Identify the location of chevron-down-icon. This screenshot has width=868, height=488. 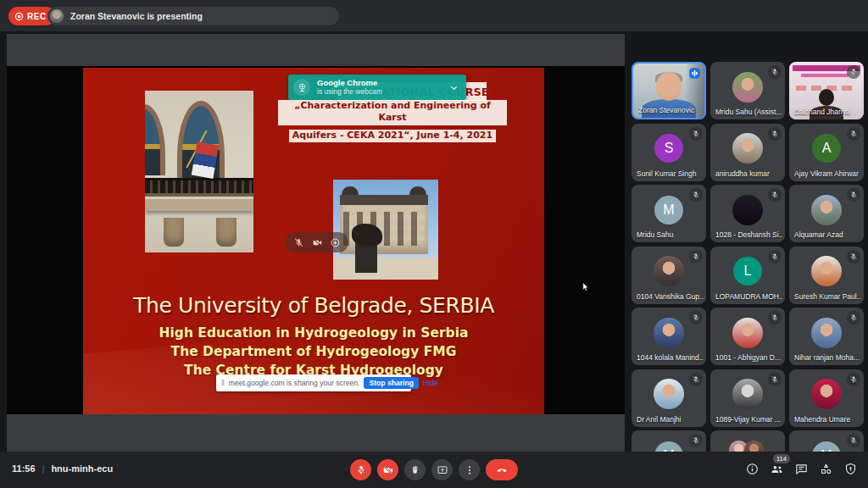
(454, 88).